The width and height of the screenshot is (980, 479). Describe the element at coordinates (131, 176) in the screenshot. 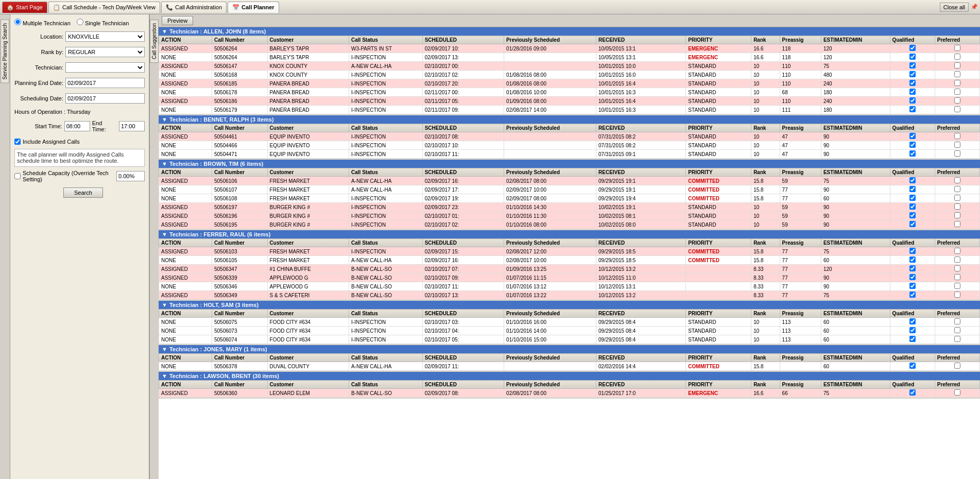

I see `schedule-capacity-input` at that location.